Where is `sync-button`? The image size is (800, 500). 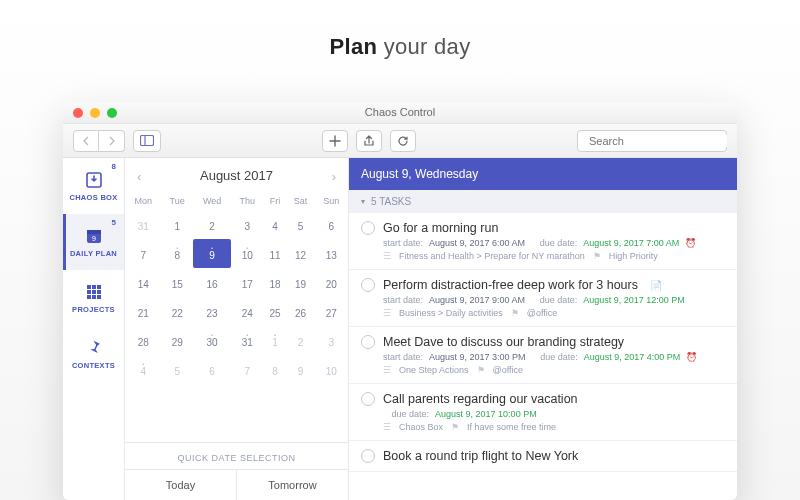 sync-button is located at coordinates (403, 141).